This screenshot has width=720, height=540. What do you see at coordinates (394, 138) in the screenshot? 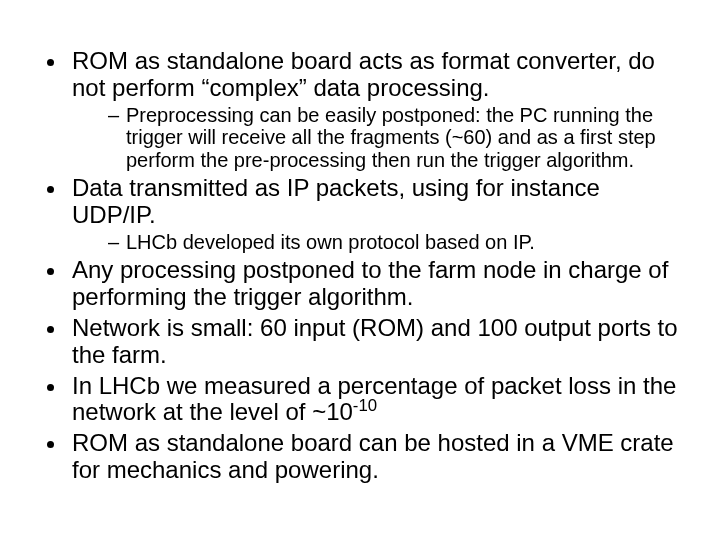
I see `sub-list-item: Preprocessing can be easily postponed: t…` at bounding box center [394, 138].